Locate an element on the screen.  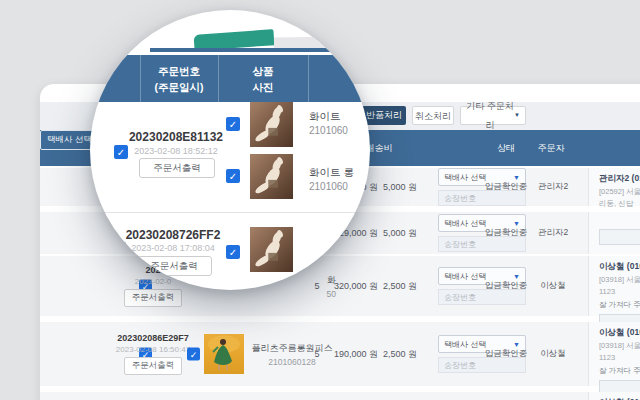
order-date: 2023-02-08 16:50:47 is located at coordinates (153, 350).